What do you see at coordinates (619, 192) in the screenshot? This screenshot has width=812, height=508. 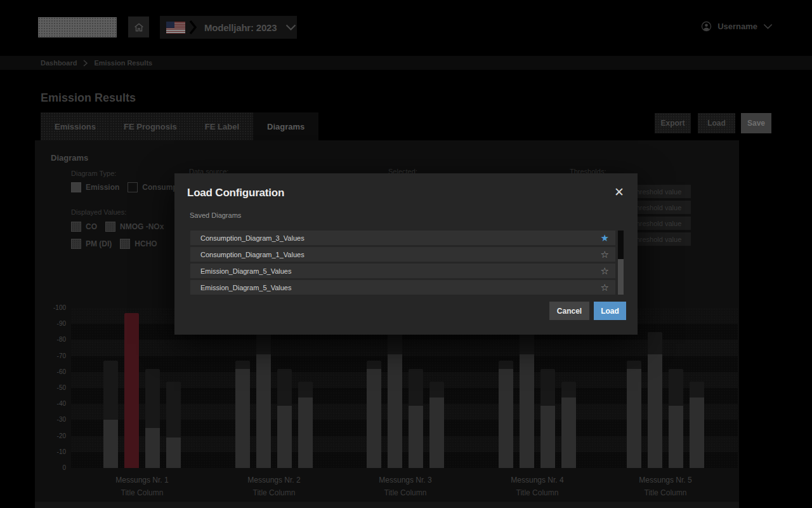 I see `close-icon: ✕` at bounding box center [619, 192].